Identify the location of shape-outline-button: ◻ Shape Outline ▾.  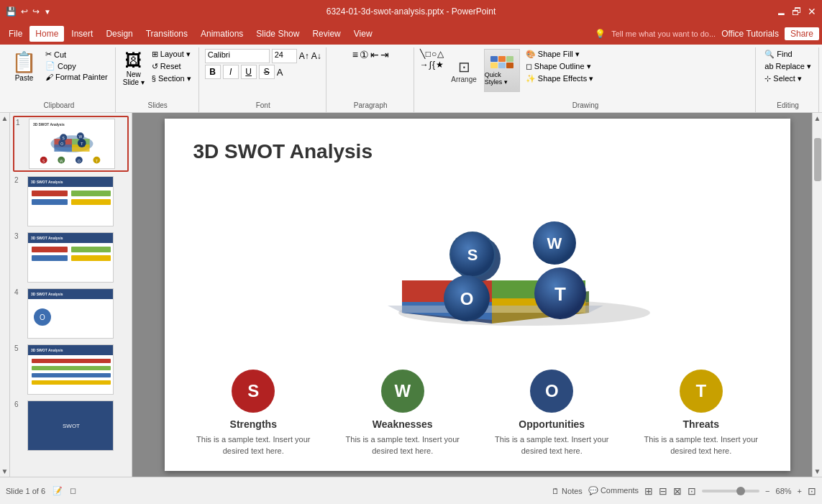
(560, 66).